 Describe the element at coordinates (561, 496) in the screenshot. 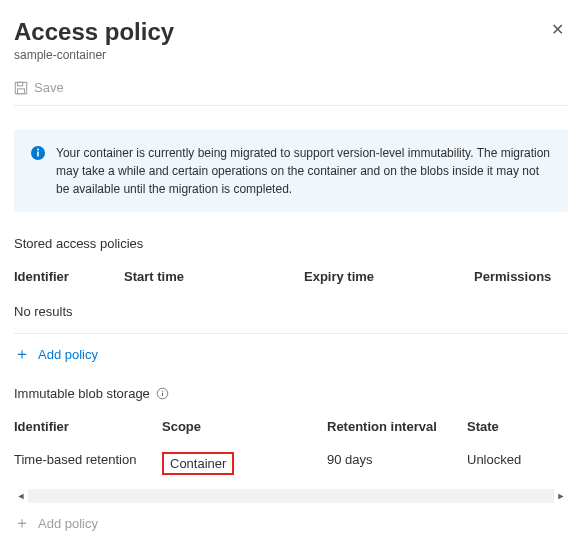

I see `scroll-right-icon: ►` at that location.